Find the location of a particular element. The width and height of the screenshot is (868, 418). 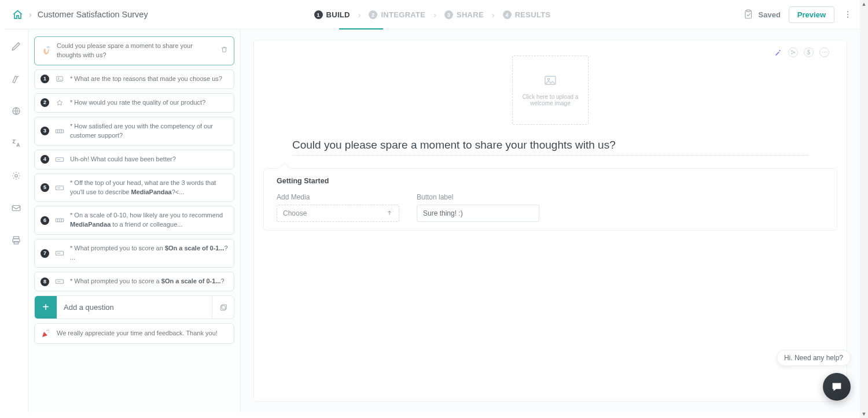

question-bank-icon is located at coordinates (223, 308).